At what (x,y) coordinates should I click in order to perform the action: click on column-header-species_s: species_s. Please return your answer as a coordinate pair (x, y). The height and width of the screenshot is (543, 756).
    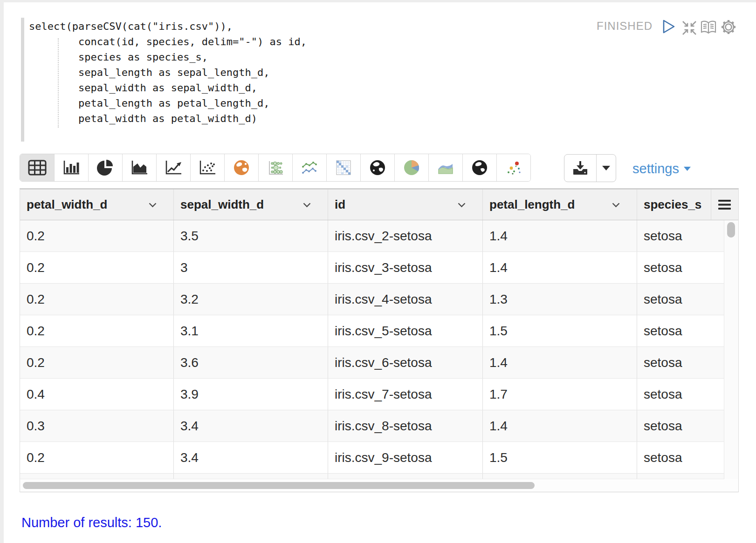
    Looking at the image, I should click on (674, 205).